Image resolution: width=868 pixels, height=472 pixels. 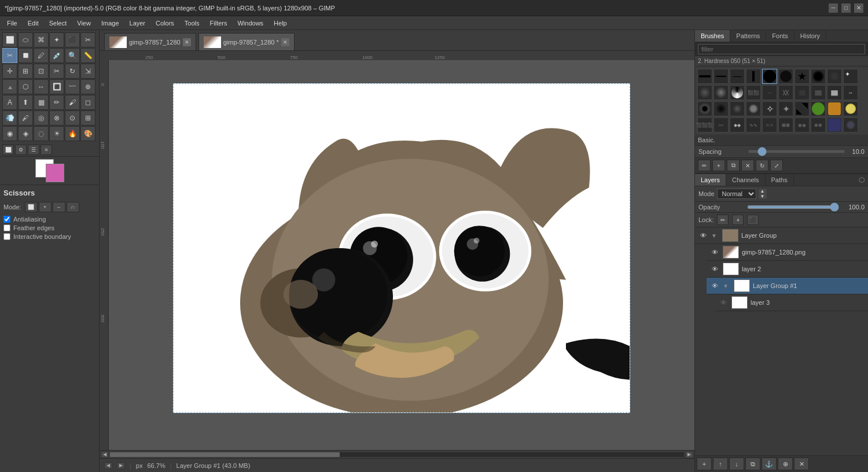 I want to click on menu-windows: Windows, so click(x=250, y=23).